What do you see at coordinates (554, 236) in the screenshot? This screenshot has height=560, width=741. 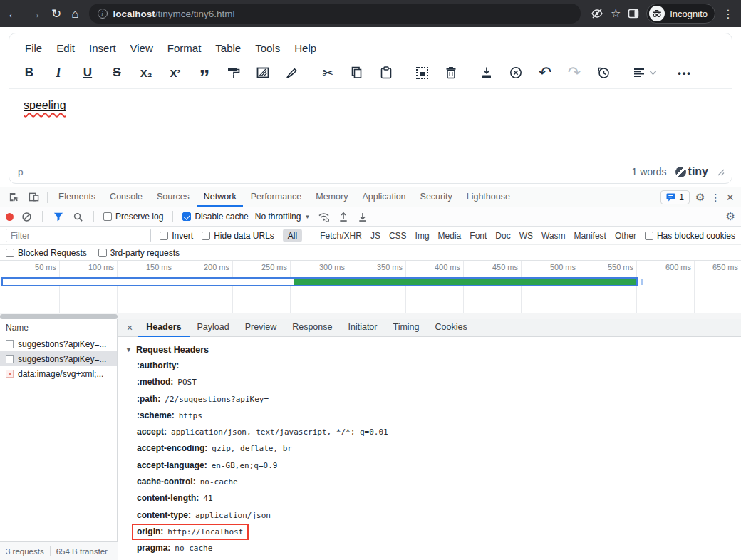 I see `filter-type-wasm: Wasm` at bounding box center [554, 236].